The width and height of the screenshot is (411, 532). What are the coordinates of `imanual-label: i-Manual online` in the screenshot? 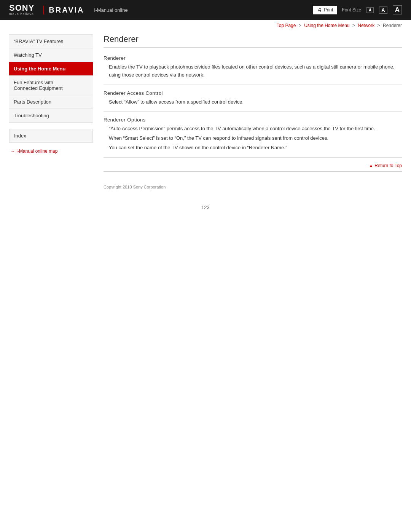 It's located at (111, 10).